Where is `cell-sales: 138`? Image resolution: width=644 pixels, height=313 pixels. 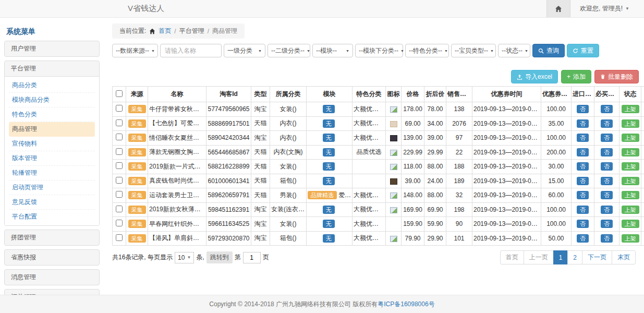
cell-sales: 138 is located at coordinates (459, 110).